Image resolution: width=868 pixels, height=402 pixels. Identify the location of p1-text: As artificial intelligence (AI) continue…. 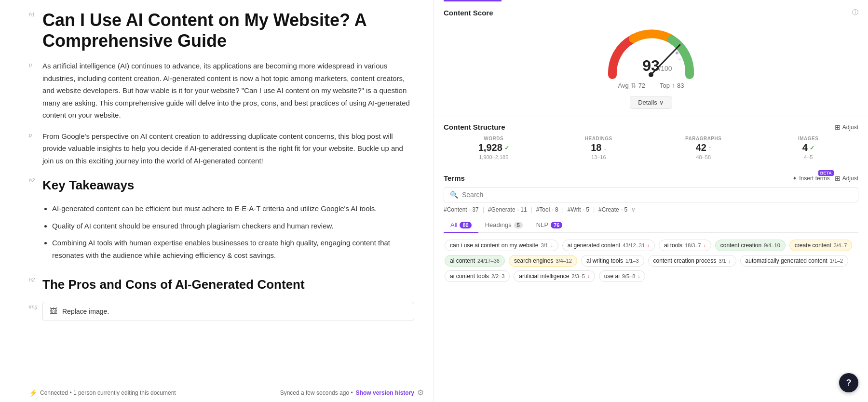
(229, 91).